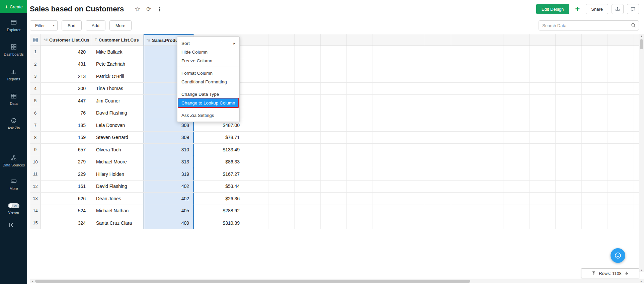 The image size is (644, 284). What do you see at coordinates (14, 124) in the screenshot?
I see `sidebar-item-ask-zia: Ask Zia` at bounding box center [14, 124].